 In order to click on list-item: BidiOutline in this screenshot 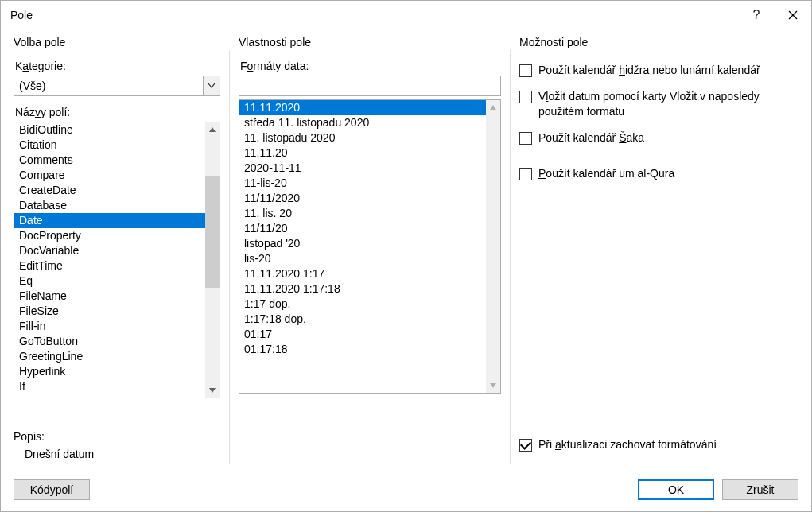, I will do `click(110, 130)`.